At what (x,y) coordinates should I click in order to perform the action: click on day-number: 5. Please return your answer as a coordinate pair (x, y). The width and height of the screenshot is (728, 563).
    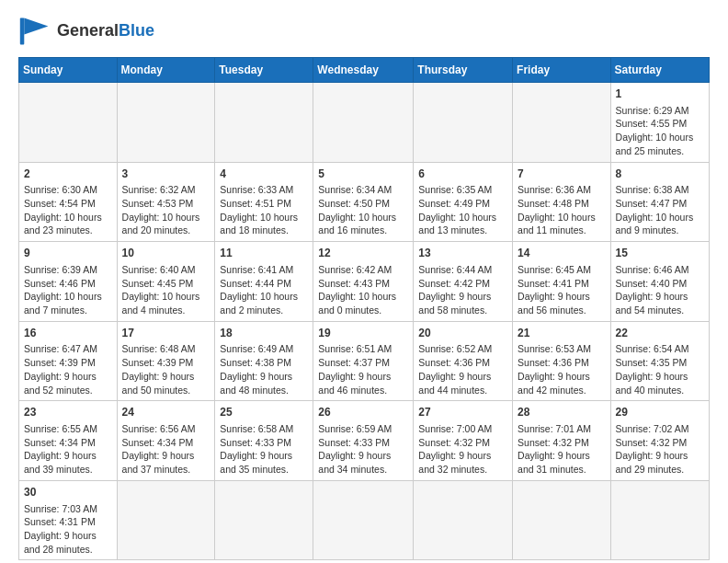
    Looking at the image, I should click on (363, 175).